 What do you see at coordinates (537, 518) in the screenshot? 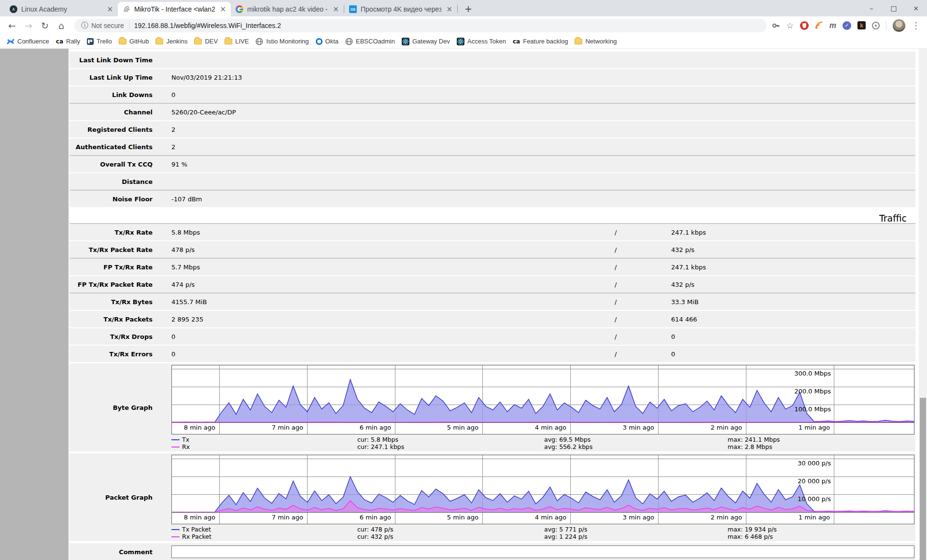
I see `x-axis-tick-label: 4 min ago` at bounding box center [537, 518].